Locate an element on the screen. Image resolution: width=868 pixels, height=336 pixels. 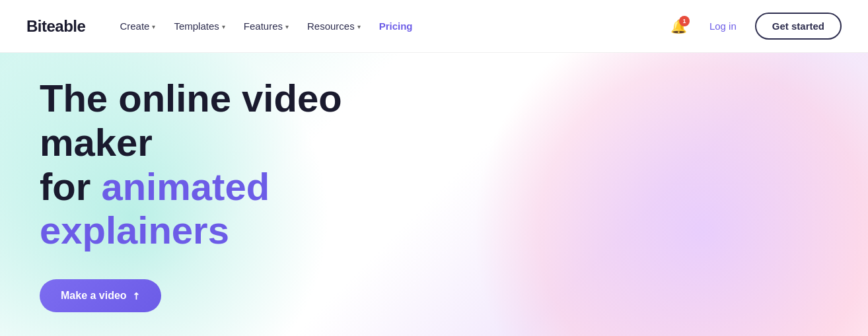
make-video-label: Make a video is located at coordinates (94, 296).